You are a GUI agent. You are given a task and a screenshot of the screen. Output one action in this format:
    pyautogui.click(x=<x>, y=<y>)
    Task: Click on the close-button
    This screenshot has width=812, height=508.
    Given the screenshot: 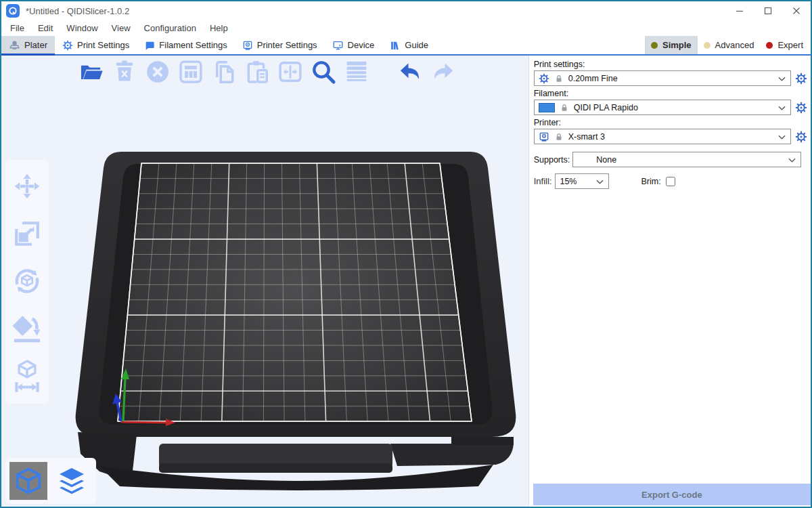 What is the action you would take?
    pyautogui.click(x=796, y=11)
    